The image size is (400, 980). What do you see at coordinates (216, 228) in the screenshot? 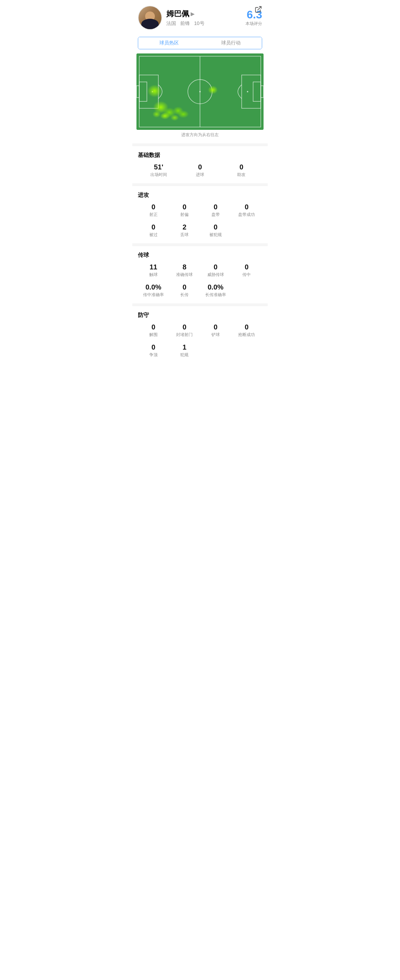
I see `fouled-value: 0` at bounding box center [216, 228].